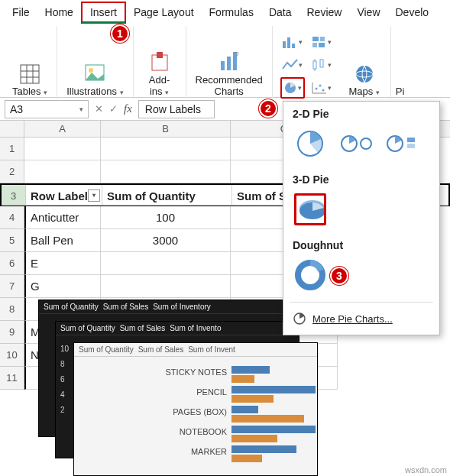  I want to click on ribbon-tabs: File Home Insert Page Layout Formulas Da…, so click(225, 11).